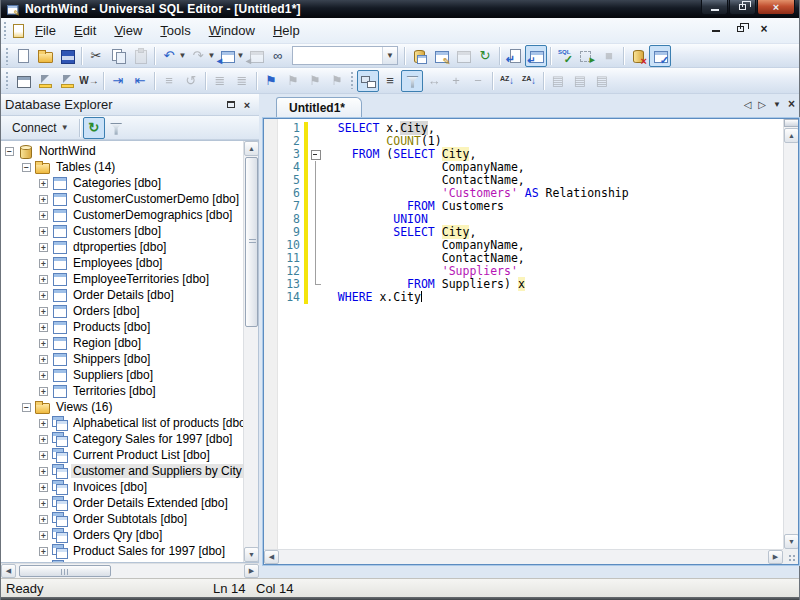 Image resolution: width=800 pixels, height=600 pixels. I want to click on undo-button: ↶, so click(169, 56).